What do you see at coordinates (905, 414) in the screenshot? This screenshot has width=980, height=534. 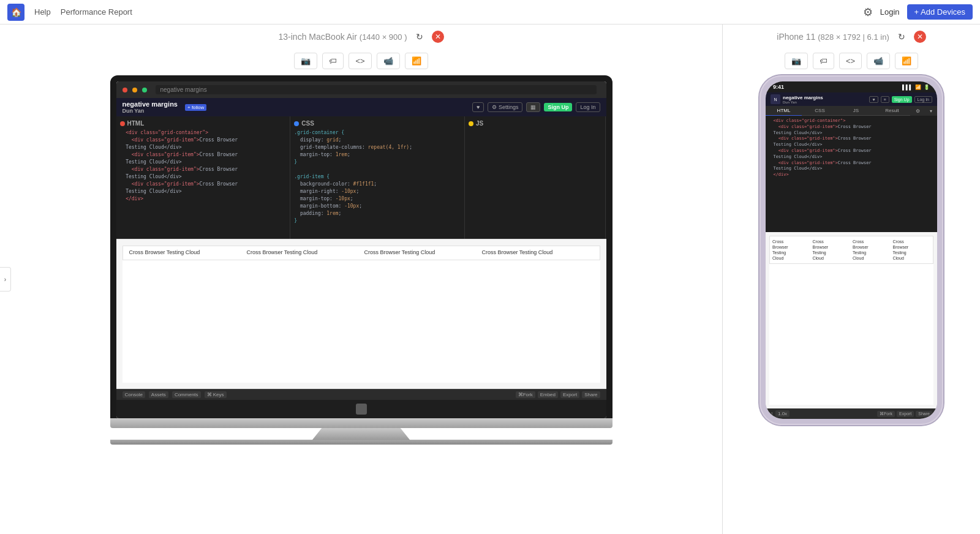 I see `iphone-export-button: Export` at bounding box center [905, 414].